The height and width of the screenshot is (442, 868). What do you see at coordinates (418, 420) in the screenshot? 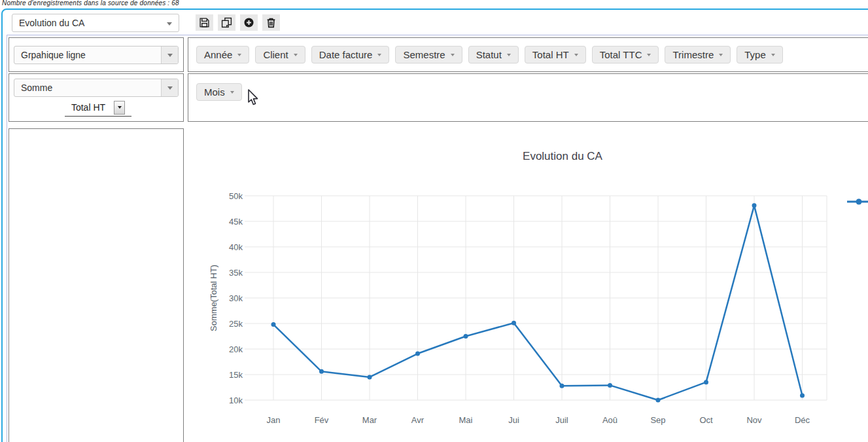
I see `svg-text: Avr` at bounding box center [418, 420].